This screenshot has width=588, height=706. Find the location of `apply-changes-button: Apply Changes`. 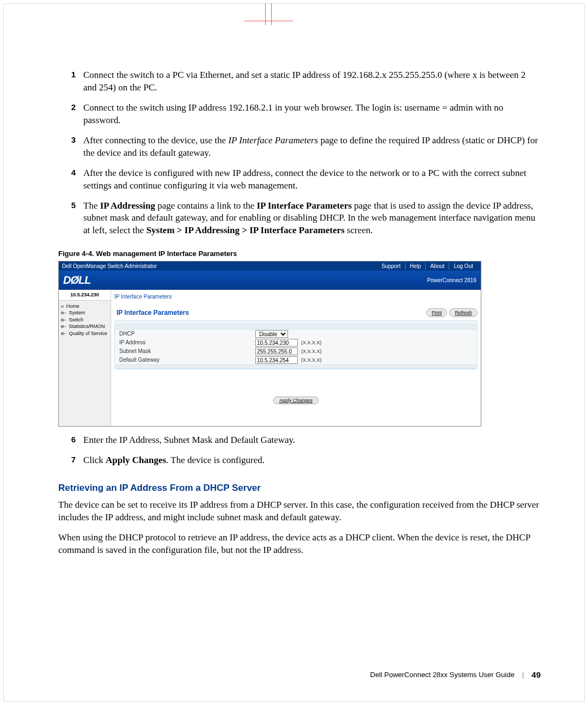

apply-changes-button: Apply Changes is located at coordinates (296, 400).